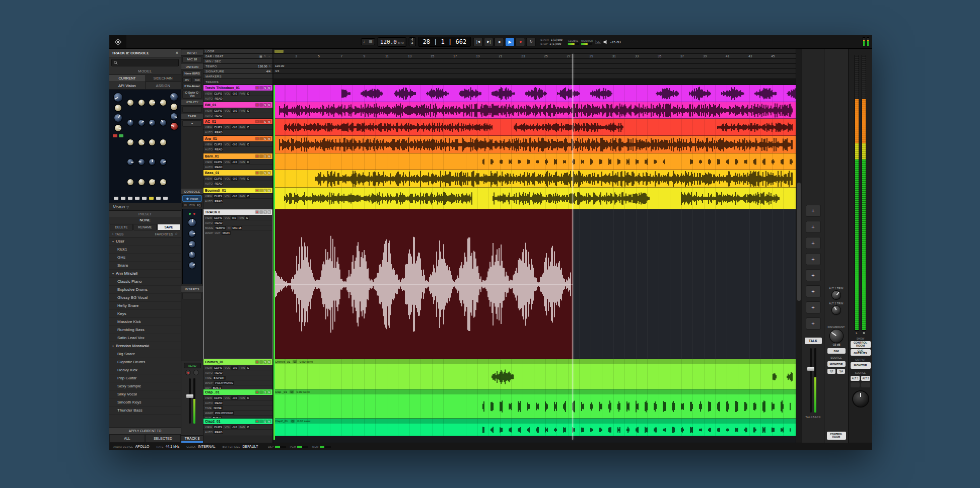  I want to click on talkback-fader-thumb, so click(811, 369).